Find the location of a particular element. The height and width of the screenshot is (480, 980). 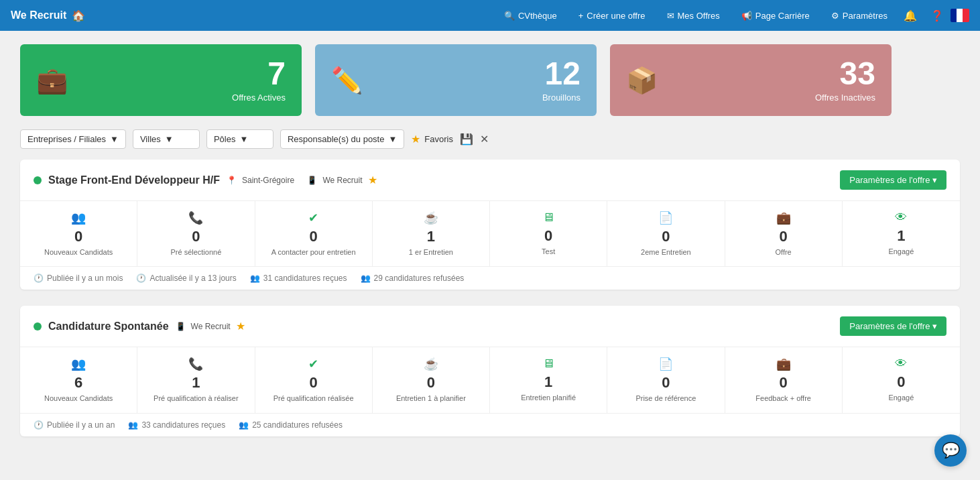

nav-link-cvtheque: 🔍CVthèque is located at coordinates (531, 16).